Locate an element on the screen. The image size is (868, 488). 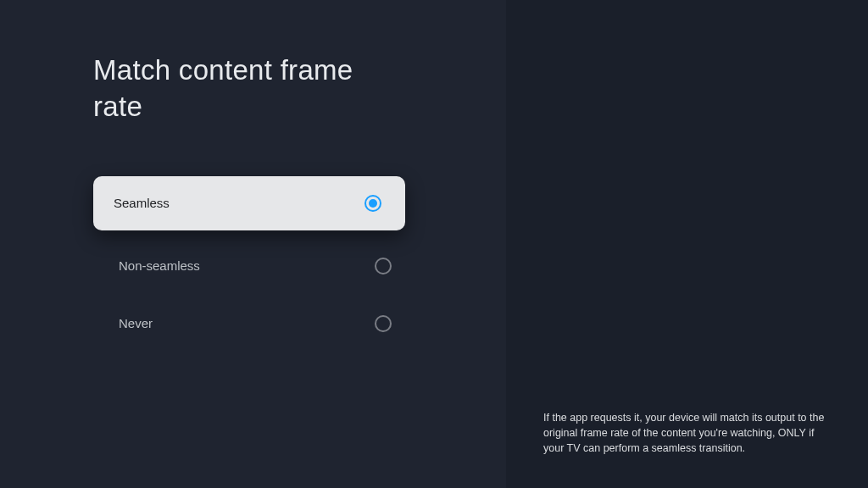
radio-checked-icon is located at coordinates (373, 203).